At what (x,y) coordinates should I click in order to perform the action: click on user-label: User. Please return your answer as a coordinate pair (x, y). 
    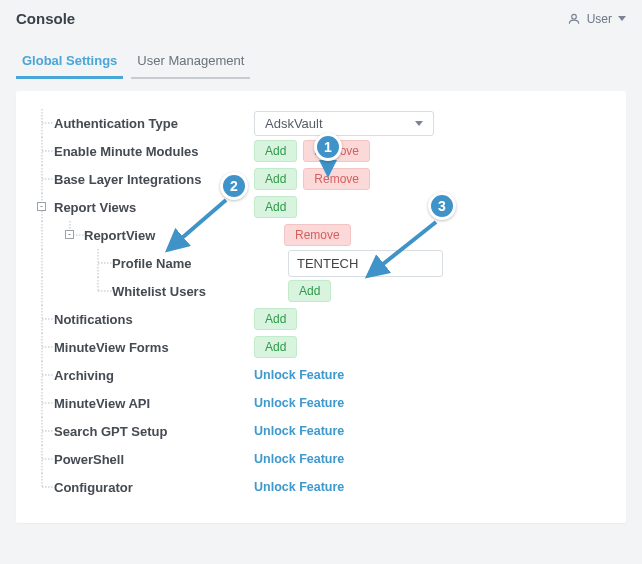
    Looking at the image, I should click on (600, 19).